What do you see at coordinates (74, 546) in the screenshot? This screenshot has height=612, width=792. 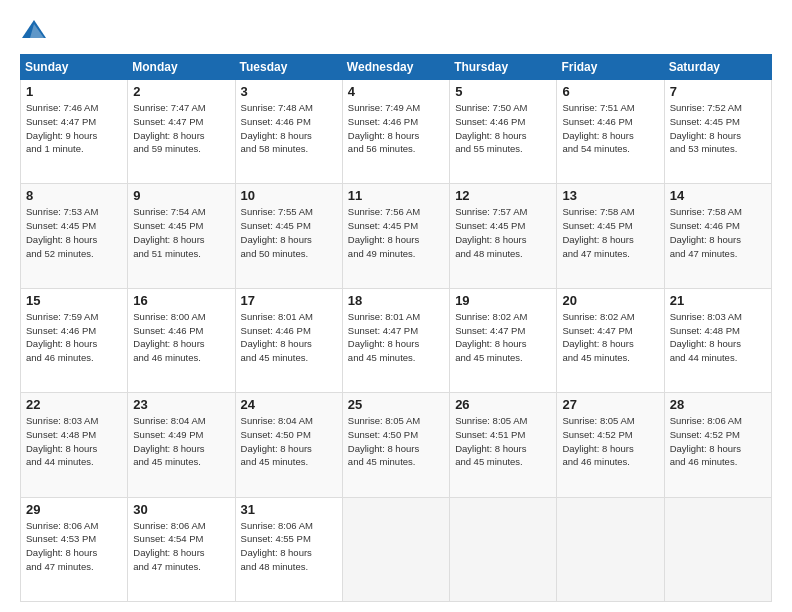 I see `day-info: Sunrise: 8:06 AMSunset: 4:53 PMDaylight:…` at bounding box center [74, 546].